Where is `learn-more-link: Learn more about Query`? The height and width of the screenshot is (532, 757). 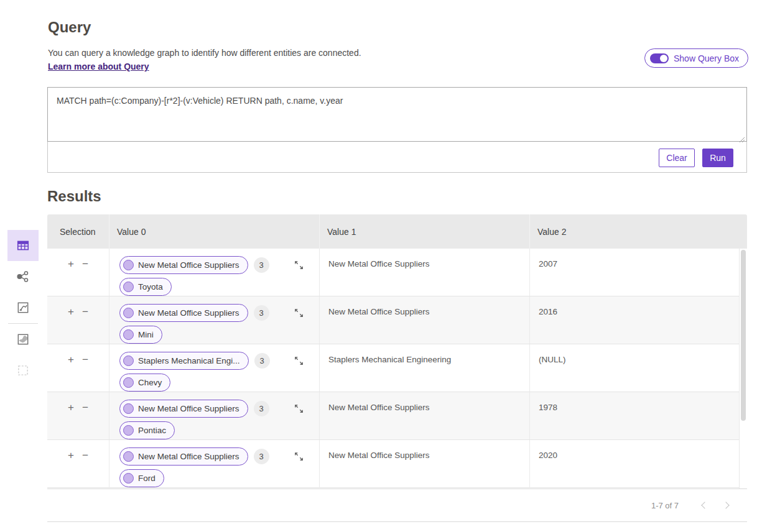
learn-more-link: Learn more about Query is located at coordinates (98, 66).